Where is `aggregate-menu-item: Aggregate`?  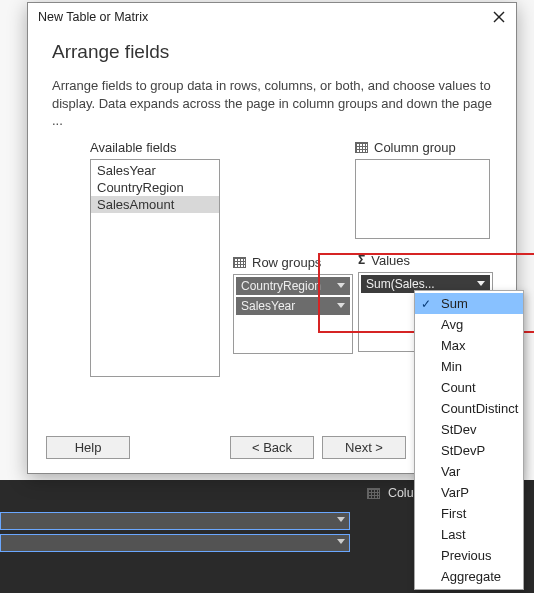 aggregate-menu-item: Aggregate is located at coordinates (469, 576).